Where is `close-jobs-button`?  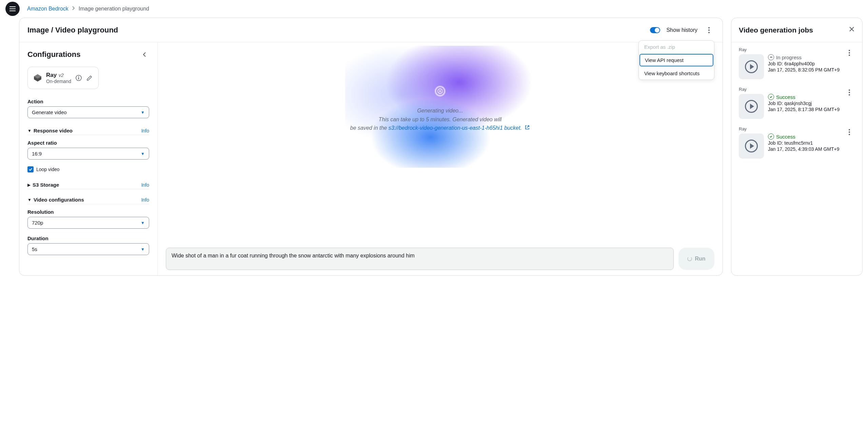 close-jobs-button is located at coordinates (852, 30).